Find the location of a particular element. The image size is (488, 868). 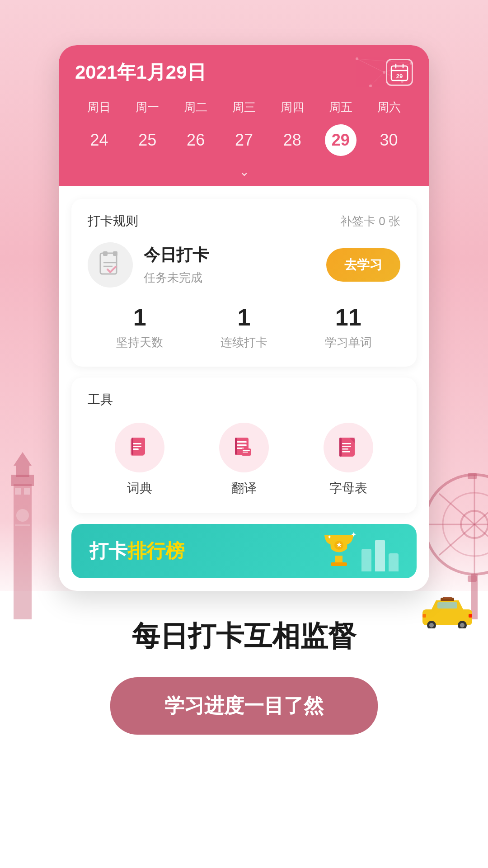

ranking-highlight: 排行榜 is located at coordinates (156, 551).